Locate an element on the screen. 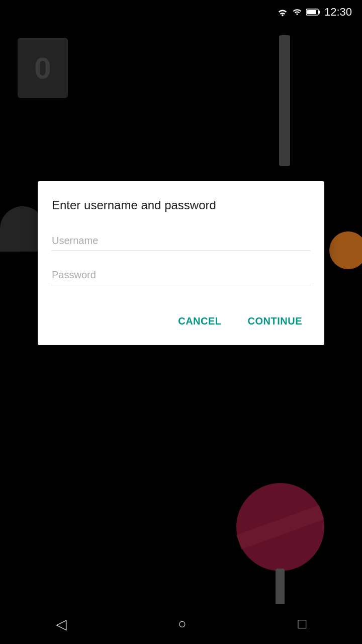 The width and height of the screenshot is (362, 644). home-button: ○ is located at coordinates (182, 624).